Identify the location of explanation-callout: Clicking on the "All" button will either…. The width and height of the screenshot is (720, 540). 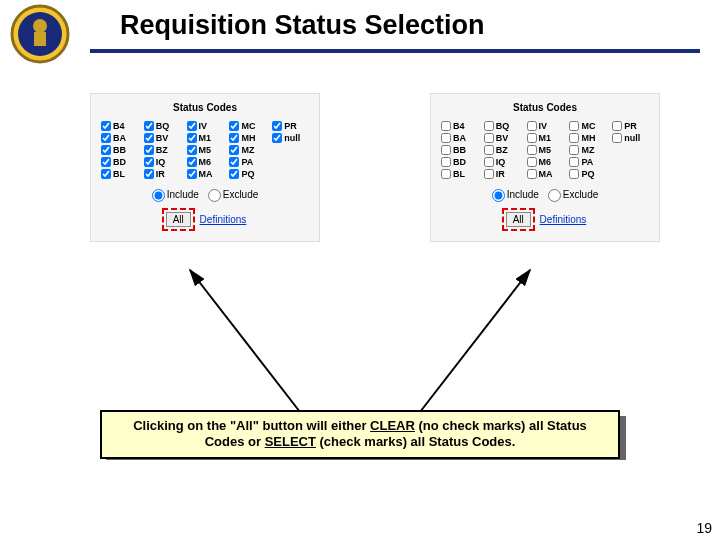
(360, 434).